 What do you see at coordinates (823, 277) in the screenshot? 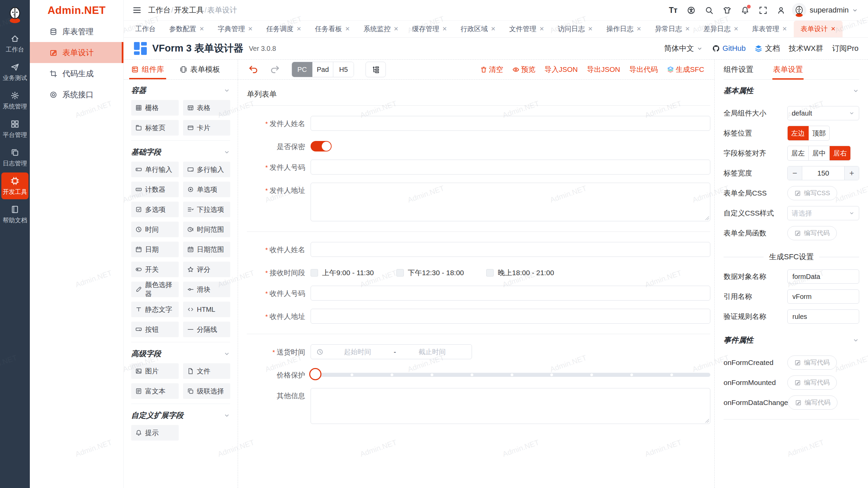
I see `text-input: formData` at bounding box center [823, 277].